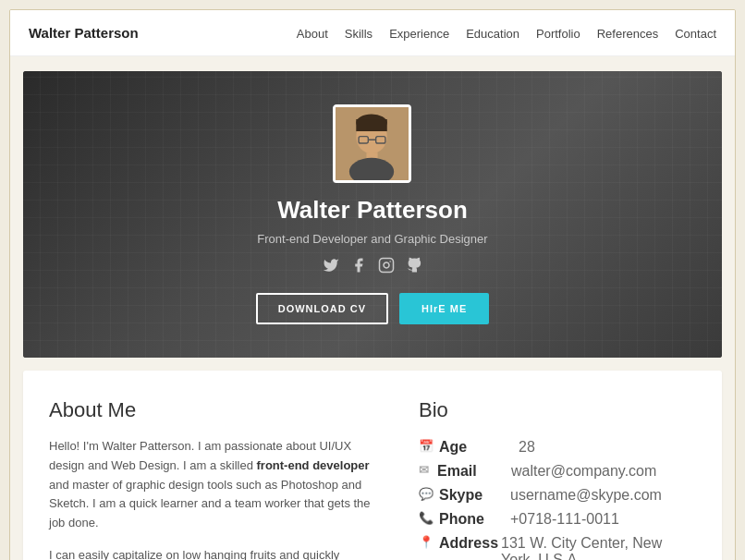 This screenshot has width=745, height=560. Describe the element at coordinates (695, 33) in the screenshot. I see `nav-contact: Contact` at that location.